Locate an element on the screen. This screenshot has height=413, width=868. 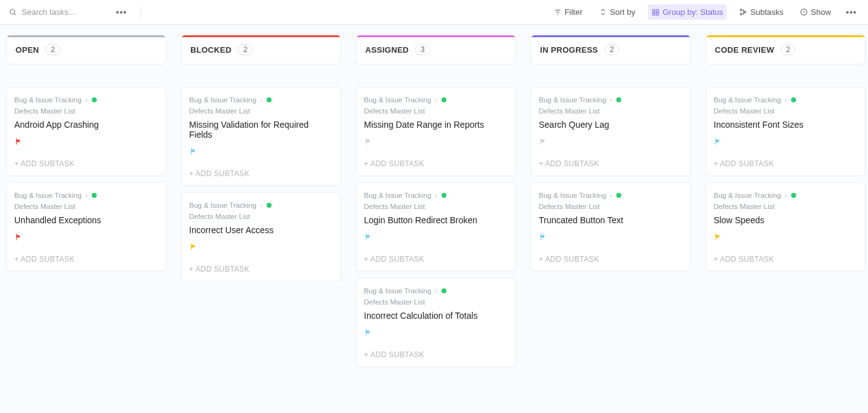
task-title: Incorrect Calculation of Totals is located at coordinates (436, 316).